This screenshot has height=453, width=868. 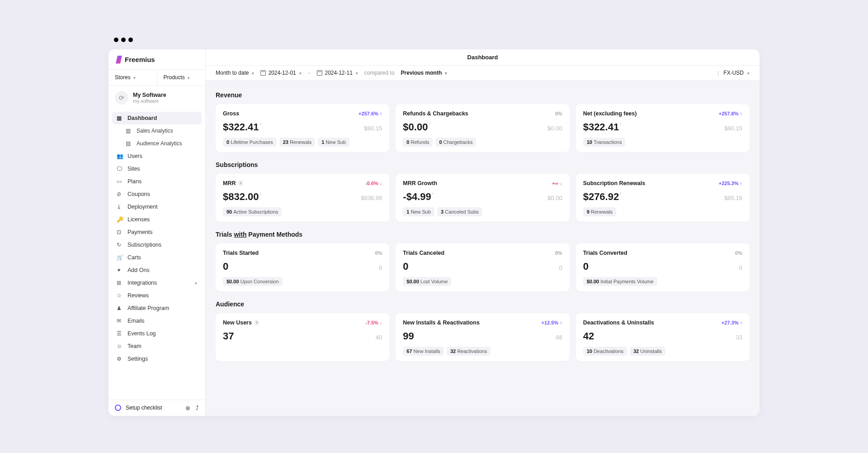 I want to click on nav-dashboard: ▦Dashboard, so click(x=157, y=118).